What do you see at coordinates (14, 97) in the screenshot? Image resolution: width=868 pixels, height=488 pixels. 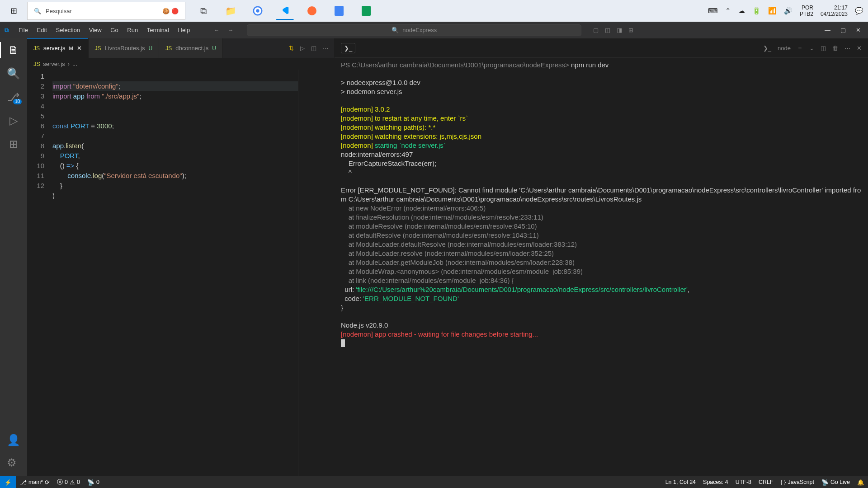 I see `scm-icon: ⎇10` at bounding box center [14, 97].